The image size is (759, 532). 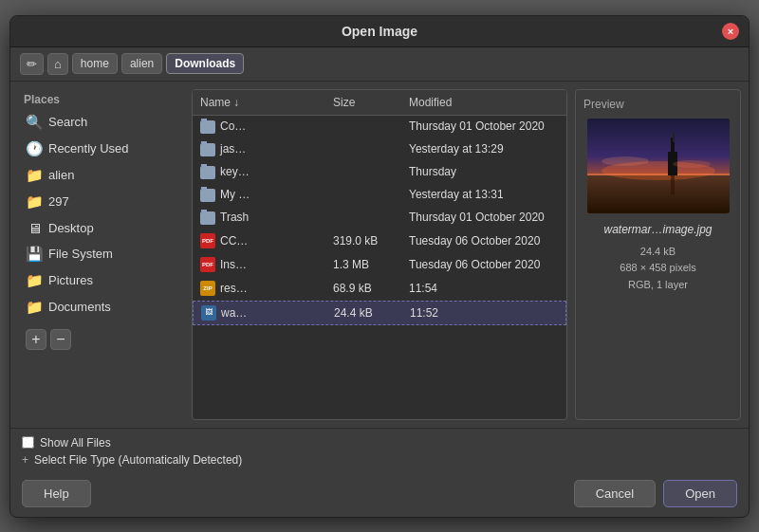 I want to click on file-cell-modified: Yesterday at 13:29, so click(x=484, y=149).